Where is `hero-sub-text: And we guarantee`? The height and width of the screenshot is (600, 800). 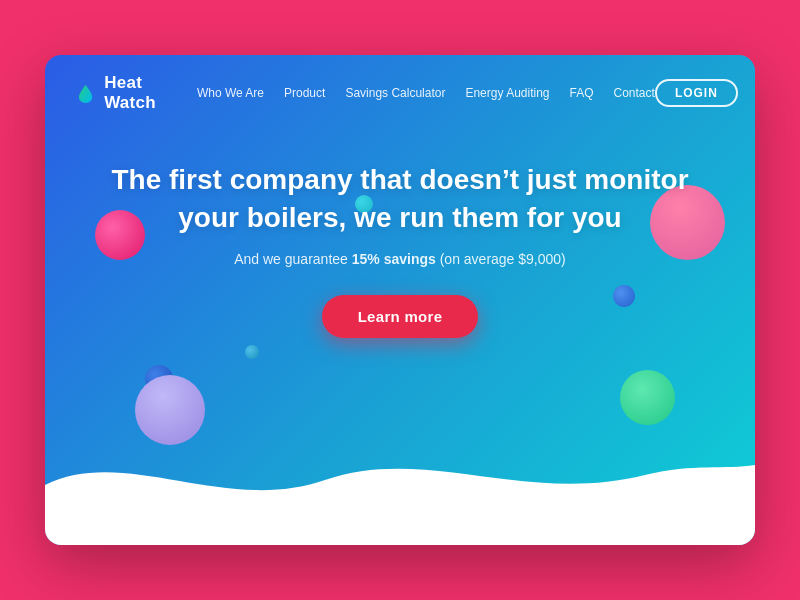 hero-sub-text: And we guarantee is located at coordinates (293, 259).